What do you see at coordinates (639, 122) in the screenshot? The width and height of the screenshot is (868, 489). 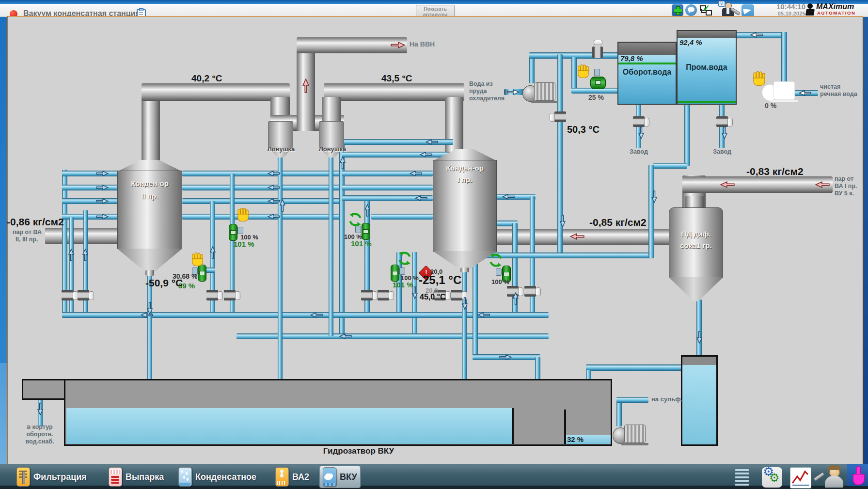 I see `zavod1-valve` at bounding box center [639, 122].